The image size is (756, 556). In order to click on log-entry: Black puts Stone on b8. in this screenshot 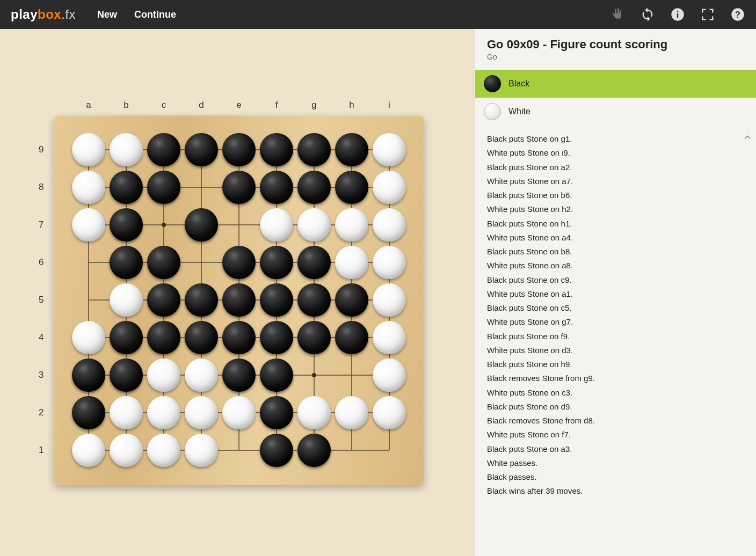, I will do `click(619, 252)`.